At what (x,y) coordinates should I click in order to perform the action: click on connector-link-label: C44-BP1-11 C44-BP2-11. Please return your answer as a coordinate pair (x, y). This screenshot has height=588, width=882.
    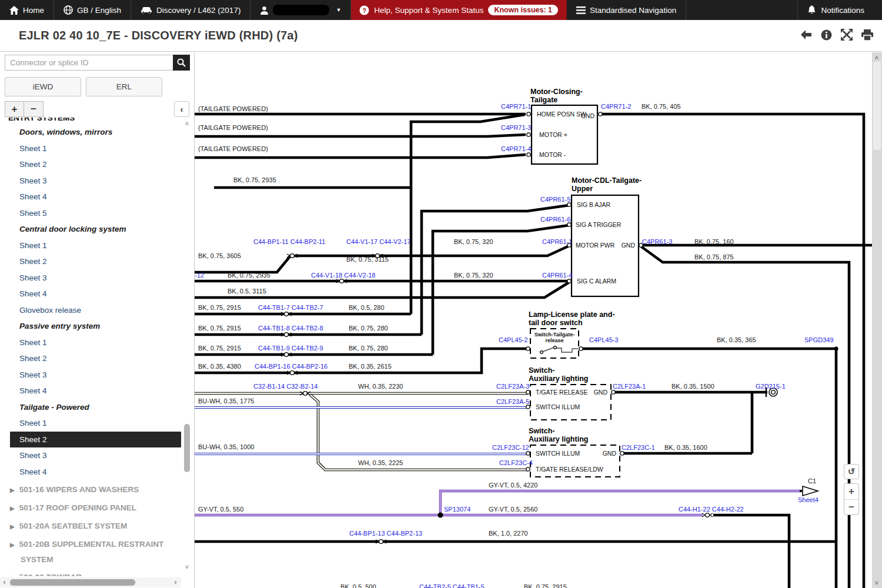
    Looking at the image, I should click on (289, 242).